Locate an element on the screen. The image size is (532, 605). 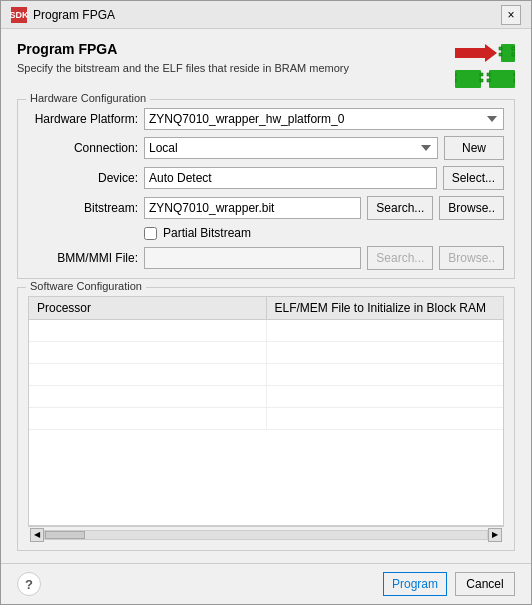
col-elf-header: ELF/MEM File to Initialize in Block RAM is located at coordinates (386, 308).